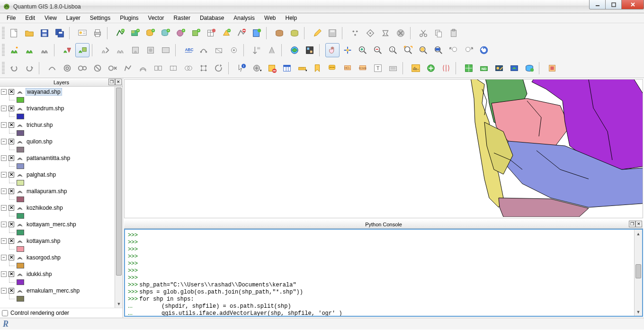 The width and height of the screenshot is (644, 330). I want to click on rotate-button, so click(219, 68).